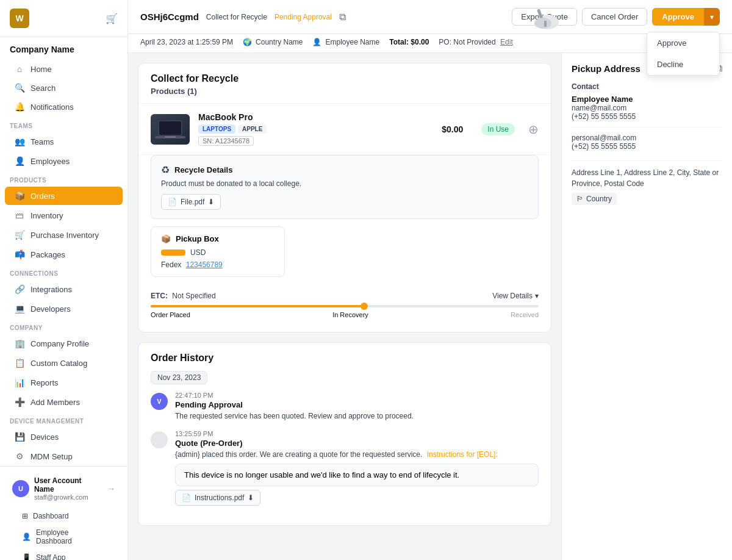  Describe the element at coordinates (204, 265) in the screenshot. I see `tracking-link: 123456789` at that location.